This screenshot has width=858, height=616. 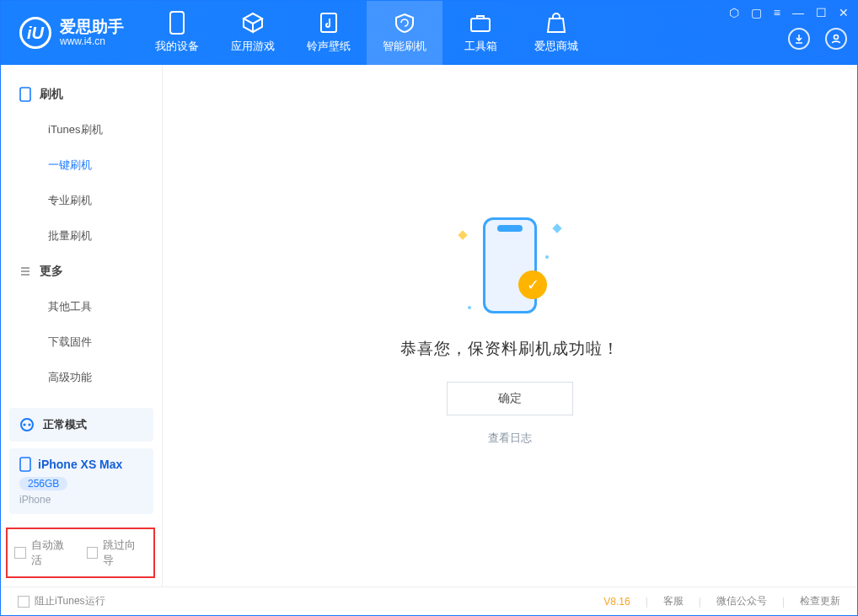 What do you see at coordinates (556, 33) in the screenshot?
I see `tab-store: 爱思商城` at bounding box center [556, 33].